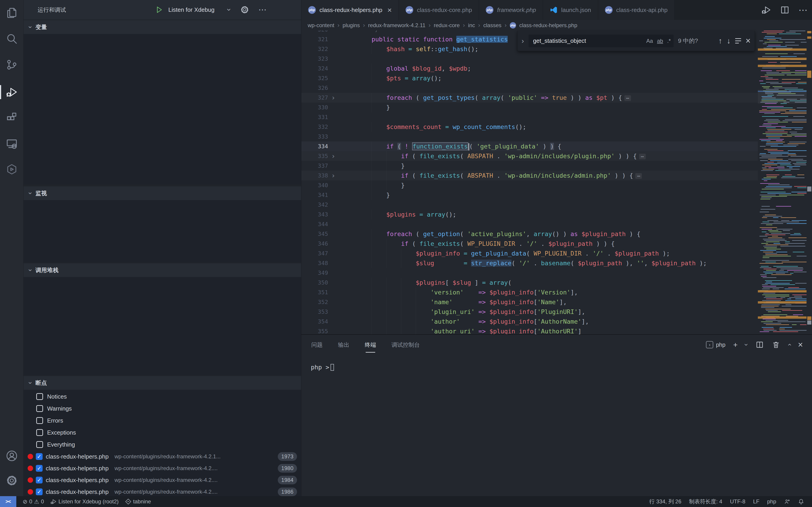 The height and width of the screenshot is (507, 812). What do you see at coordinates (738, 41) in the screenshot?
I see `find-in-selection-icon` at bounding box center [738, 41].